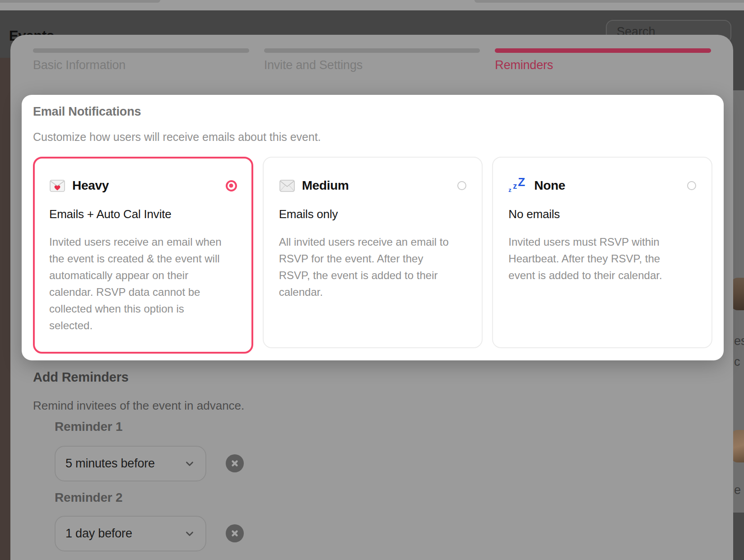  I want to click on card-subtitle: No emails, so click(602, 215).